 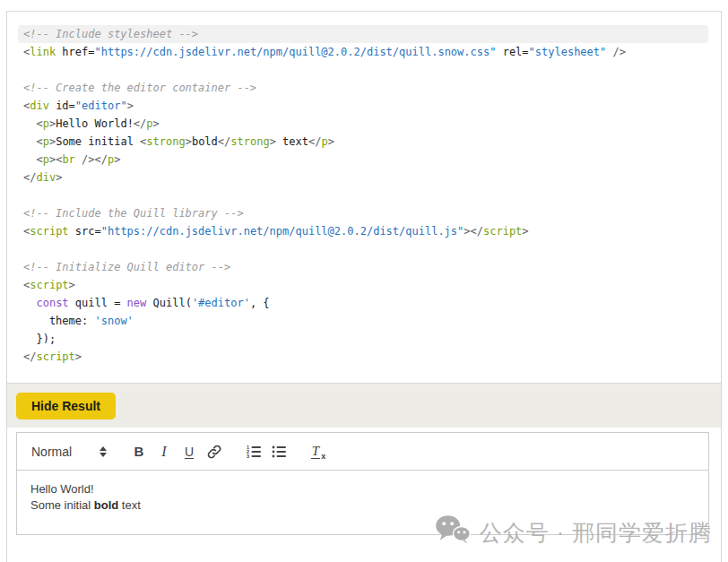 What do you see at coordinates (316, 452) in the screenshot?
I see `clean-icon: T` at bounding box center [316, 452].